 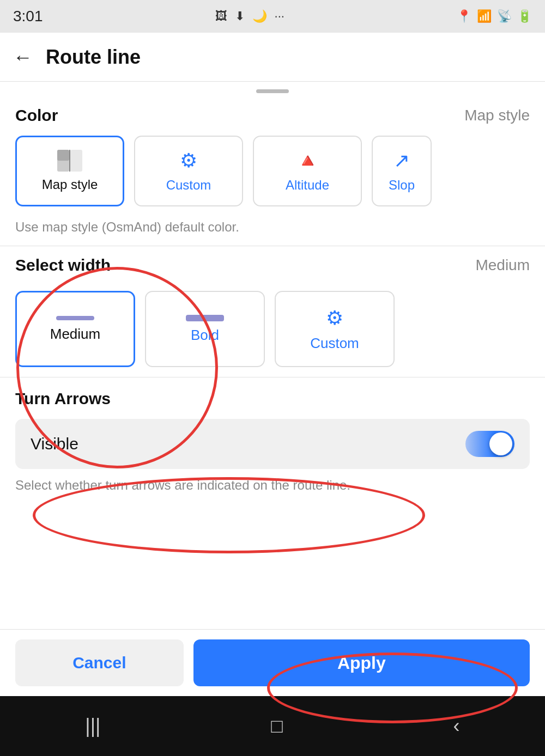 I want to click on color-options-row: Map style ⚙ Custom 🔺 Altitude ↗ Slop, so click(x=272, y=171).